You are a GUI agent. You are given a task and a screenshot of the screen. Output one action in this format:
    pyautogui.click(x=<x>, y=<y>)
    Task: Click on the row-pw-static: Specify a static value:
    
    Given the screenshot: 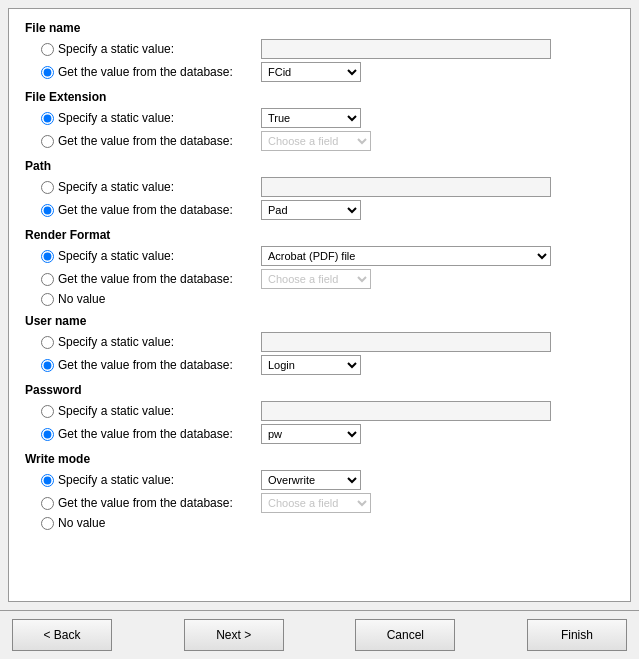 What is the action you would take?
    pyautogui.click(x=320, y=411)
    